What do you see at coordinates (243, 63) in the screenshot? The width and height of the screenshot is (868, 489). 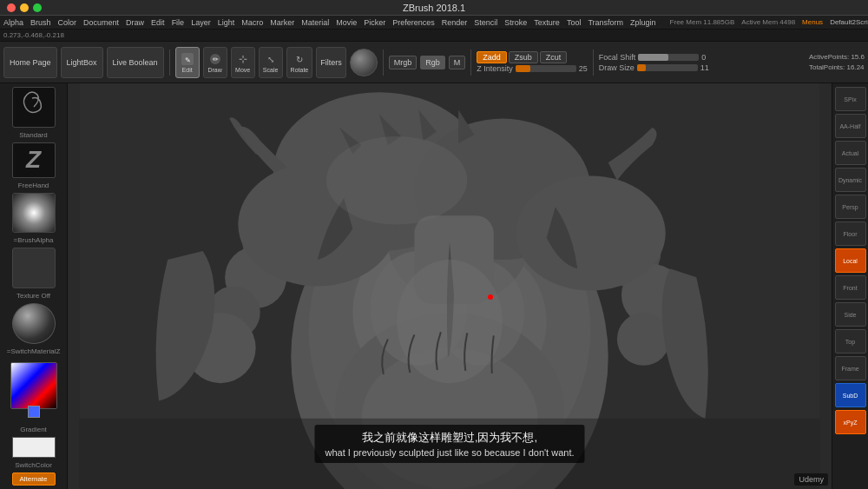 I see `move-button: ⊹ Move` at bounding box center [243, 63].